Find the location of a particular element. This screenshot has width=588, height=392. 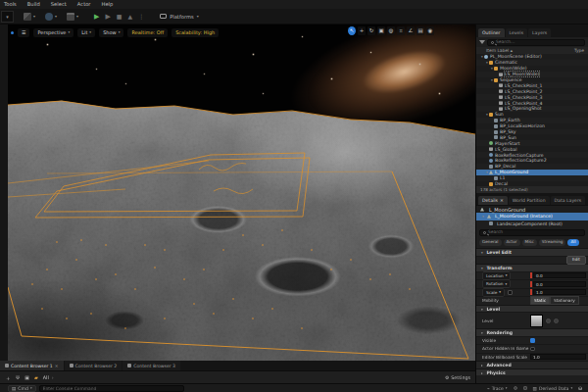

location-x-field: 0.0 is located at coordinates (560, 275).